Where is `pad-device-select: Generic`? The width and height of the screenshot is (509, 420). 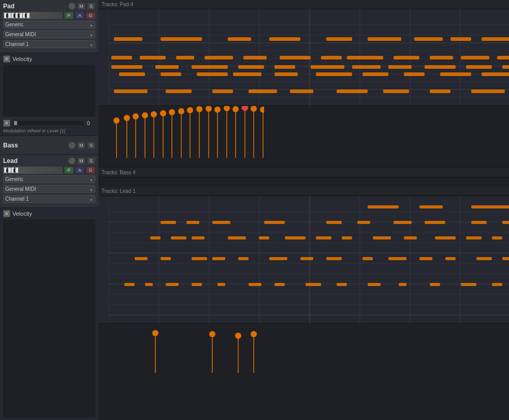
pad-device-select: Generic is located at coordinates (49, 25).